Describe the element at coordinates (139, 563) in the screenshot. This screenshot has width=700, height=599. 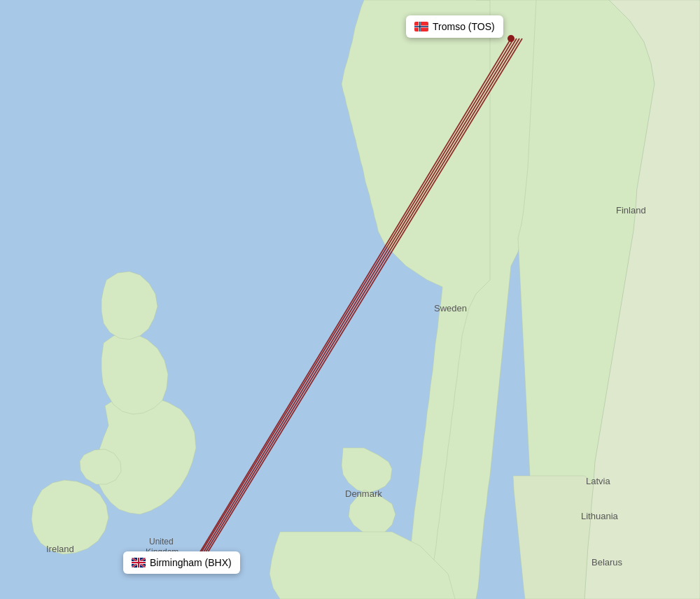
I see `uk-flag-icon` at that location.